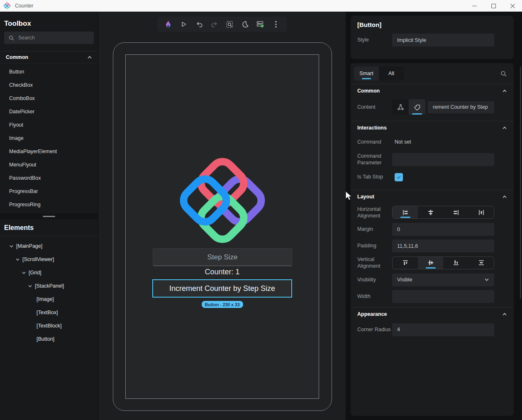 This screenshot has width=522, height=420. I want to click on align-stretch-vertical-button, so click(481, 263).